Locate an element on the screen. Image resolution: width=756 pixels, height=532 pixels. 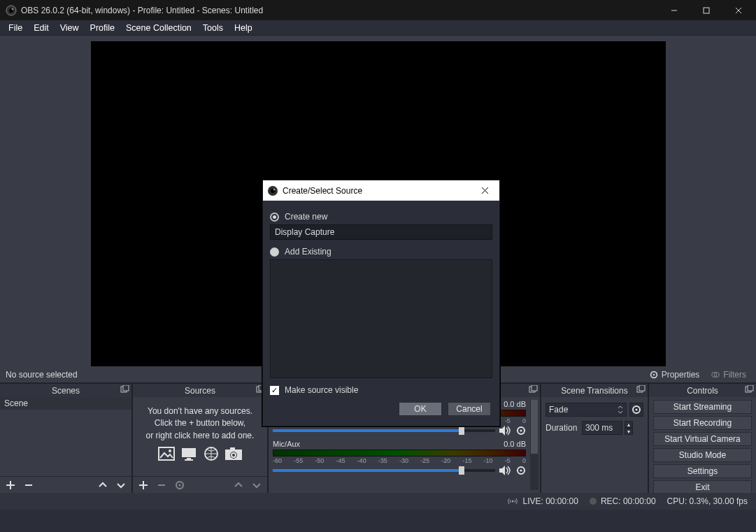
menu-profile: Profile is located at coordinates (102, 28).